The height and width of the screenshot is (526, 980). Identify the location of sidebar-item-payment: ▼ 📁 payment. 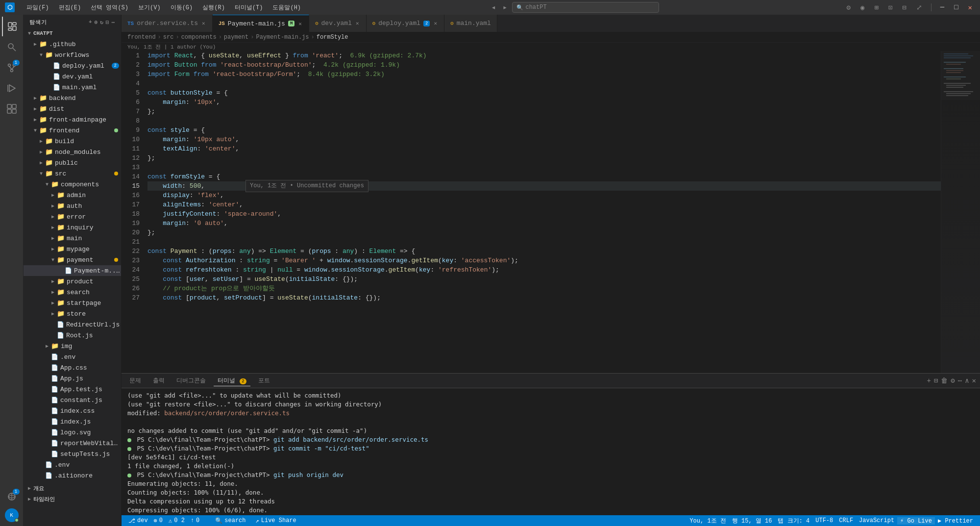
(73, 260).